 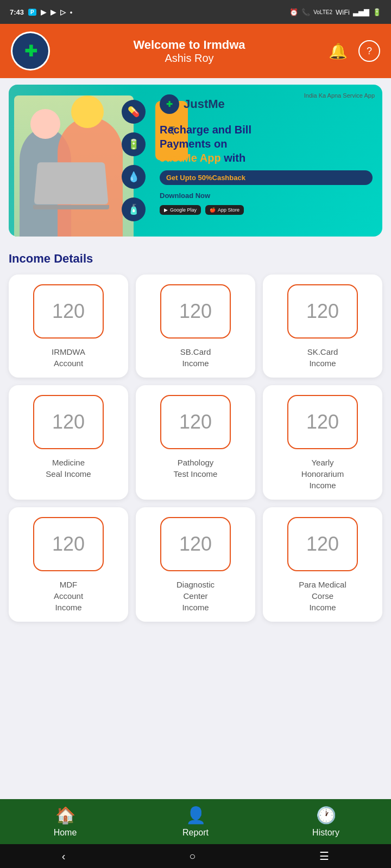 What do you see at coordinates (53, 12) in the screenshot?
I see `youtube2-icon: ▶` at bounding box center [53, 12].